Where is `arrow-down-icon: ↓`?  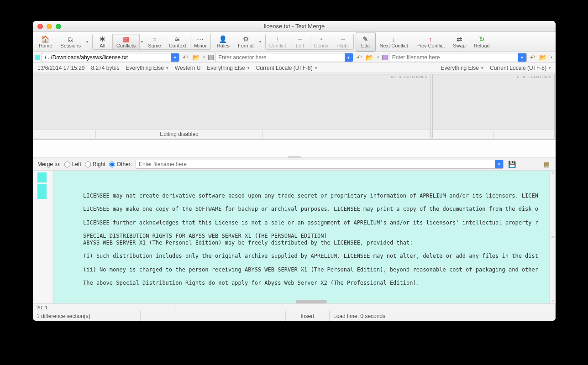 arrow-down-icon: ↓ is located at coordinates (394, 39).